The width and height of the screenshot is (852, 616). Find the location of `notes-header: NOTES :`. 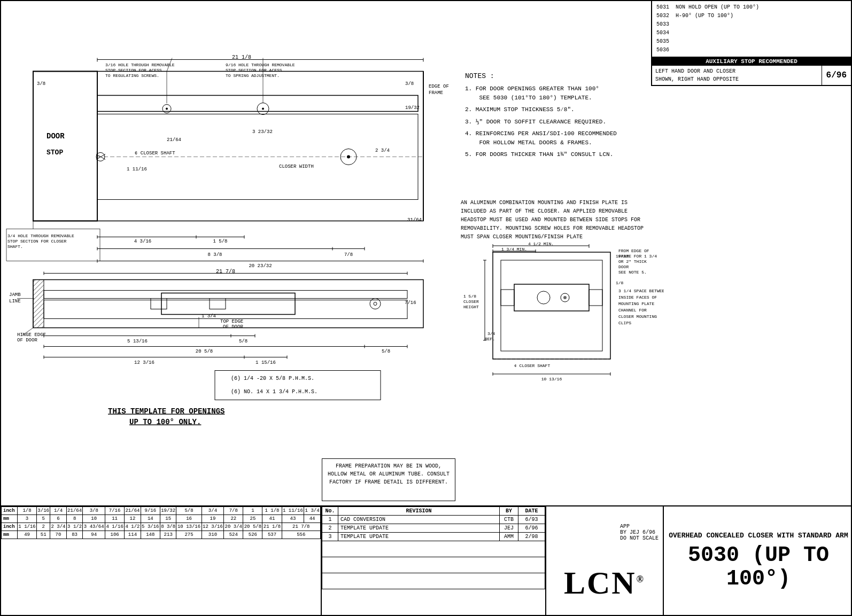

notes-header: NOTES : is located at coordinates (560, 76).